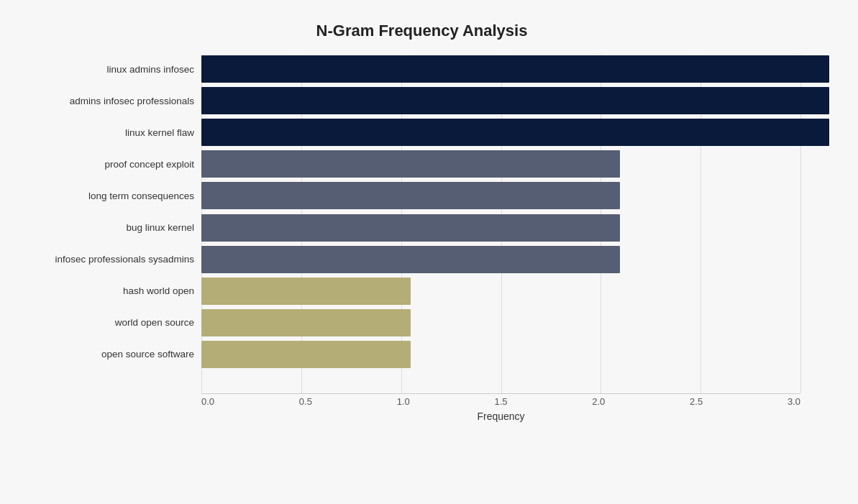  What do you see at coordinates (501, 394) in the screenshot?
I see `x-axis-line` at bounding box center [501, 394].